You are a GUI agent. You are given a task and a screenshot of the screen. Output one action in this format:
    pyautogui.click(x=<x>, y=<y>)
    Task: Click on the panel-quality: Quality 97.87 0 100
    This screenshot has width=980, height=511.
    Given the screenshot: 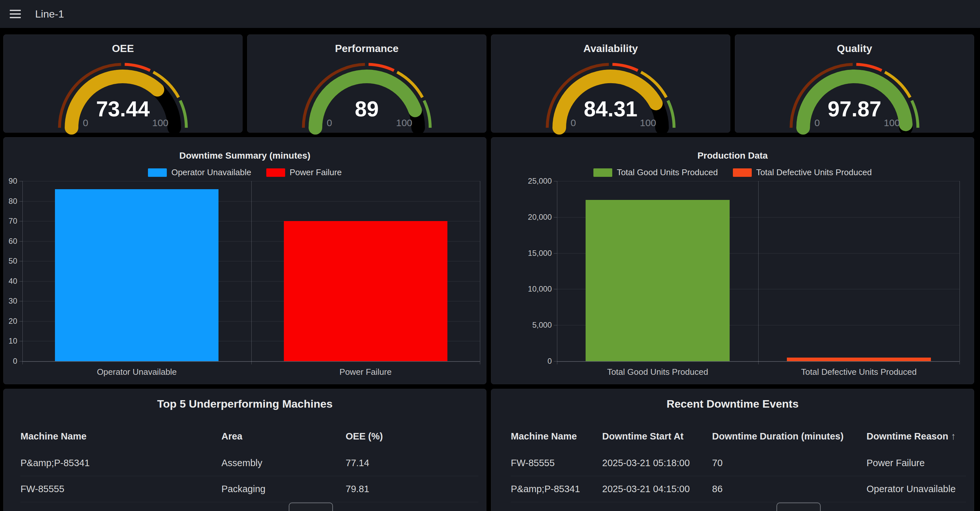 What is the action you would take?
    pyautogui.click(x=854, y=84)
    